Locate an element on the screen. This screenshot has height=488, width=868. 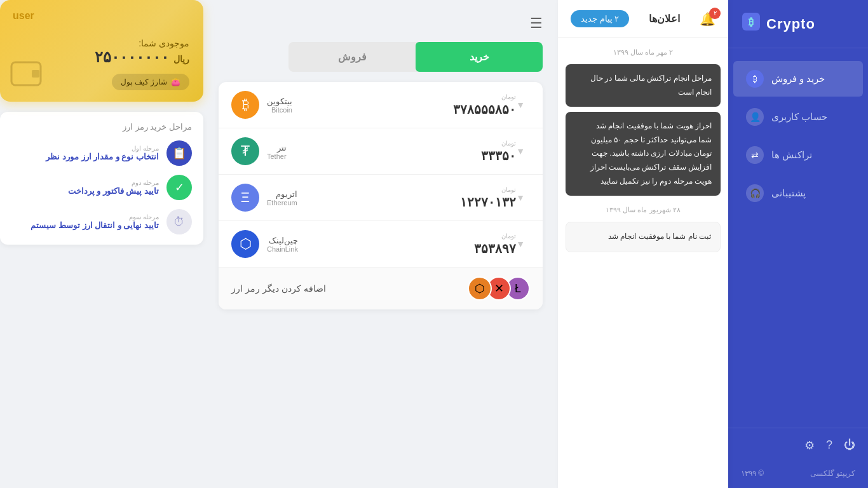
crypto-left-3: ▼ is located at coordinates (523, 244).